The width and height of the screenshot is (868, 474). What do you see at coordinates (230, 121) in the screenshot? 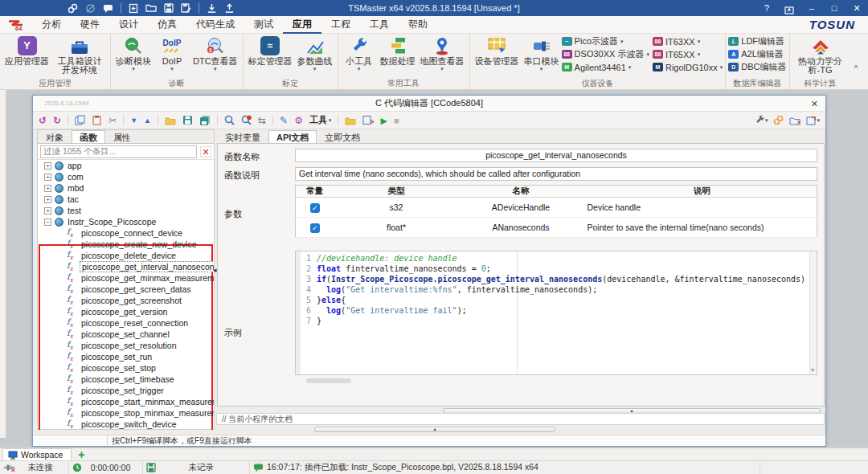
I see `search-icon` at bounding box center [230, 121].